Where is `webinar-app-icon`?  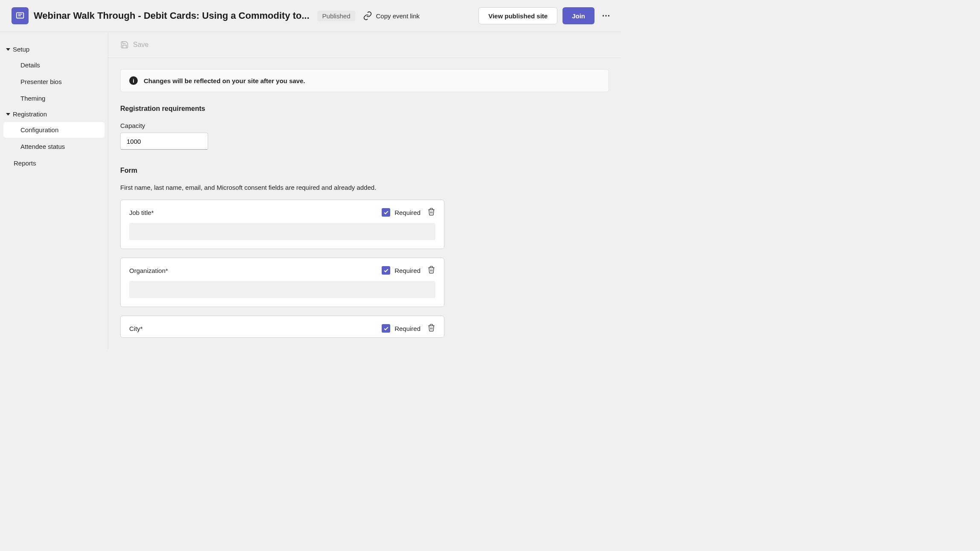
webinar-app-icon is located at coordinates (20, 16).